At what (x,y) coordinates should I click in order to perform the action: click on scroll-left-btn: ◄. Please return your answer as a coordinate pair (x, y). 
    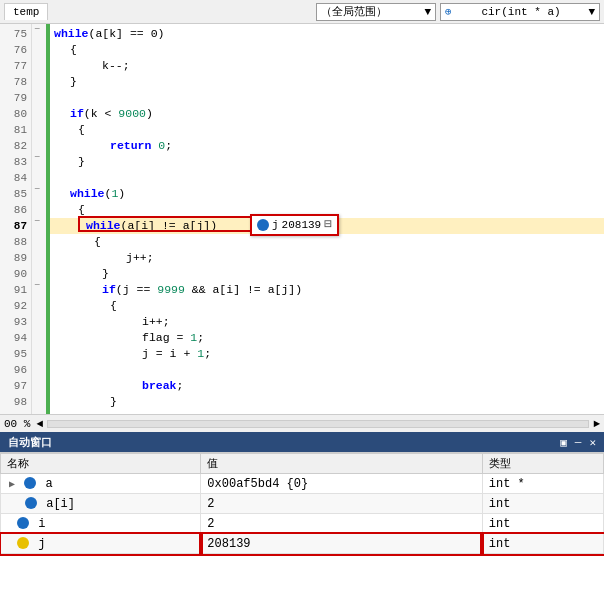
    Looking at the image, I should click on (40, 424).